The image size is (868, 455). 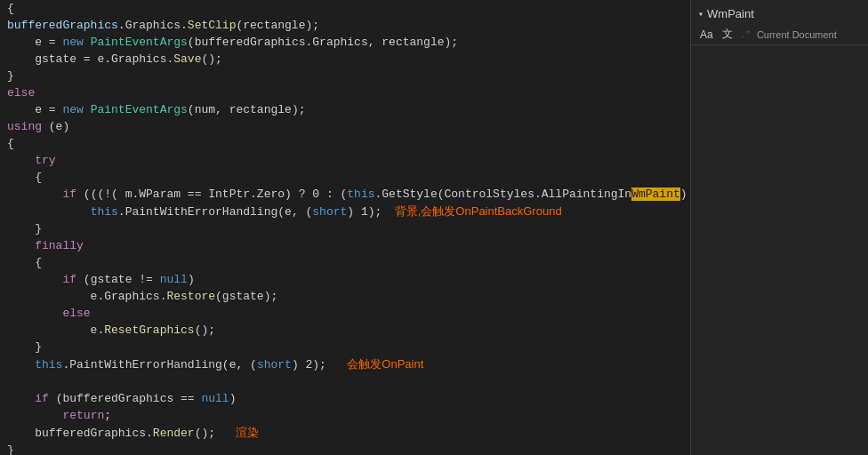 What do you see at coordinates (345, 43) in the screenshot?
I see `code-line-3: e = new PaintEventArgs(bufferedGraphics.…` at bounding box center [345, 43].